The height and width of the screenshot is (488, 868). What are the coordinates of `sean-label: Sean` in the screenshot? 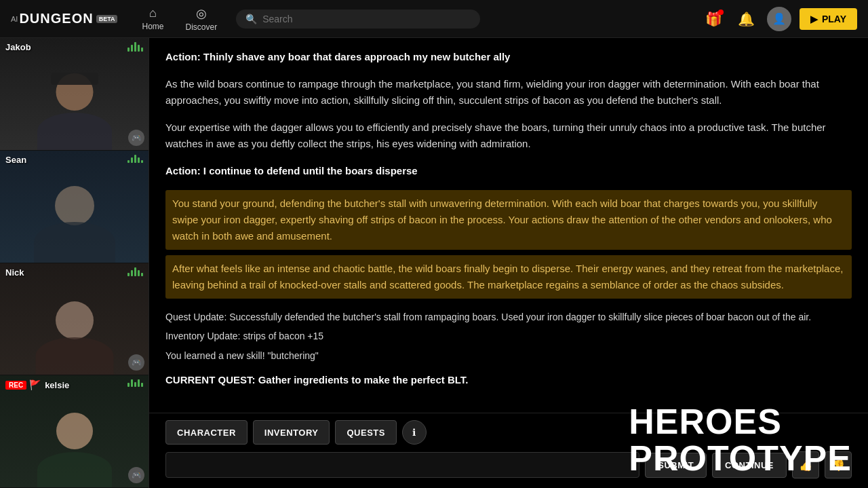 It's located at (16, 160).